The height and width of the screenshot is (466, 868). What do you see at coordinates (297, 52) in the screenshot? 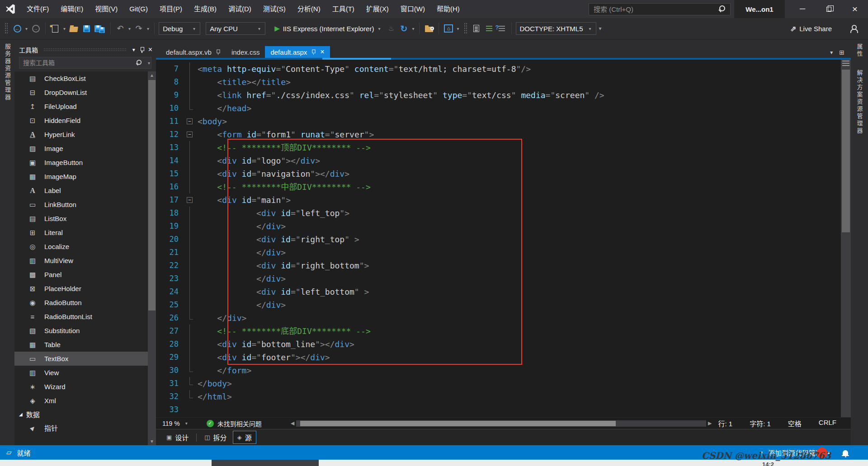
I see `tab-default.aspx: default.aspx×` at bounding box center [297, 52].